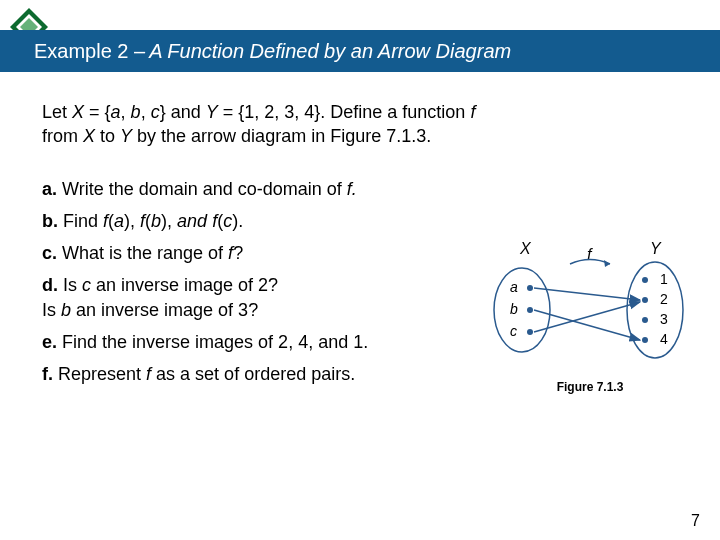 This screenshot has height=540, width=720. Describe the element at coordinates (590, 330) in the screenshot. I see `arrow-diagram: X Y f a b c 1 2 3 4 Figure 7.1.3` at that location.